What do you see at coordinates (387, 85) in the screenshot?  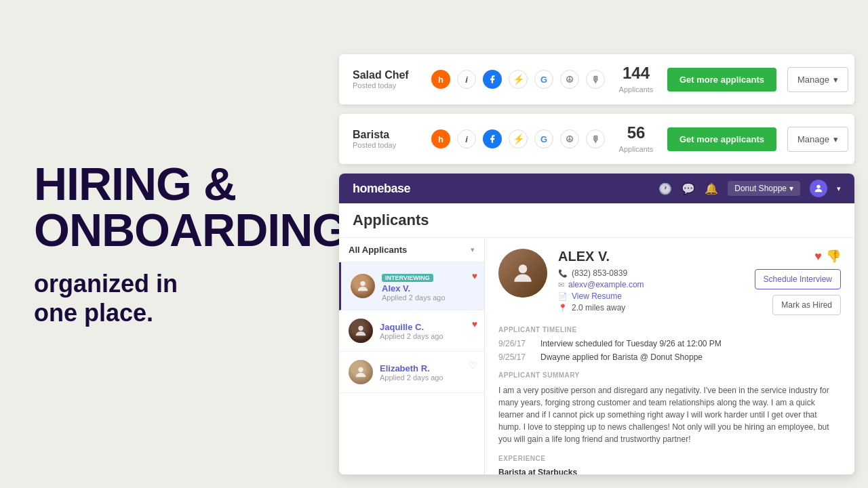 I see `job-posted-salad-chef: Posted today` at bounding box center [387, 85].